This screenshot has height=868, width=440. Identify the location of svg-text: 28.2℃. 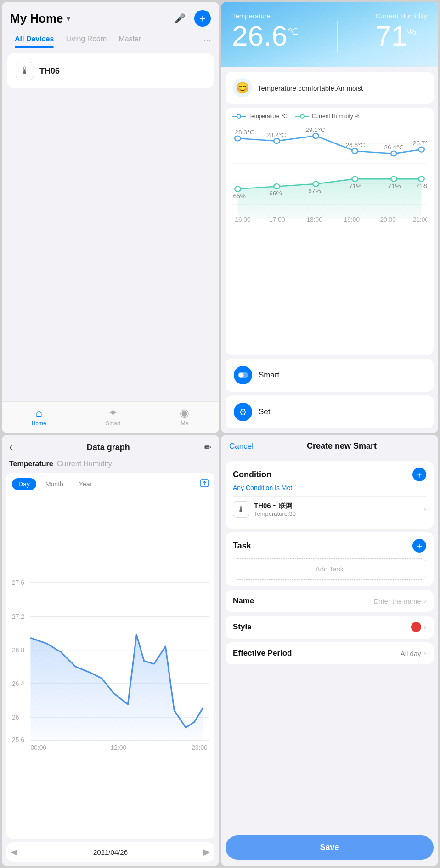
(276, 135).